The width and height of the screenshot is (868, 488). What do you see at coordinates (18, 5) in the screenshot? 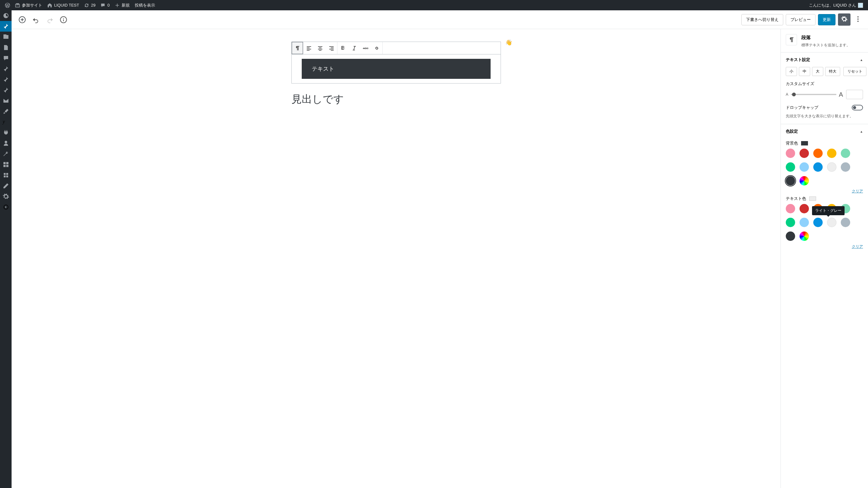
I see `sites-icon` at bounding box center [18, 5].